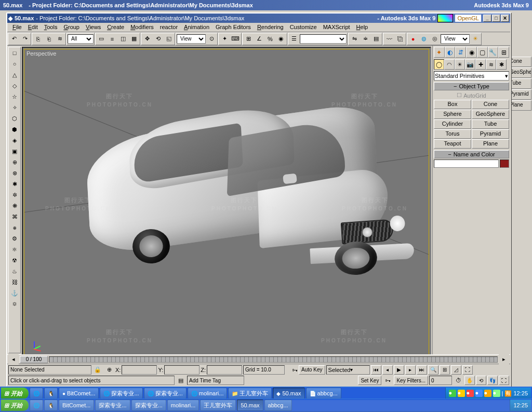  I want to click on menu-customize: Customize, so click(303, 27).